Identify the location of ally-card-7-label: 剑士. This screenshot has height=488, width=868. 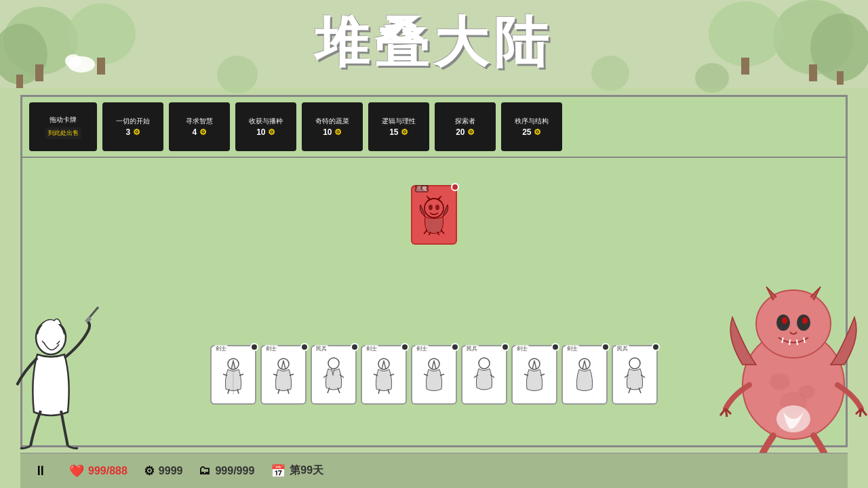
(572, 348).